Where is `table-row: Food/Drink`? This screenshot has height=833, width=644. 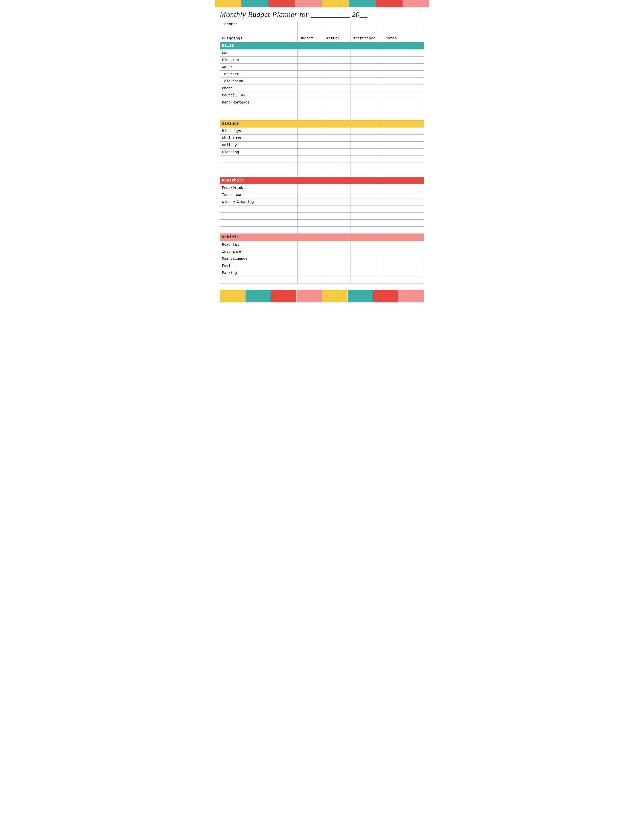 table-row: Food/Drink is located at coordinates (322, 188).